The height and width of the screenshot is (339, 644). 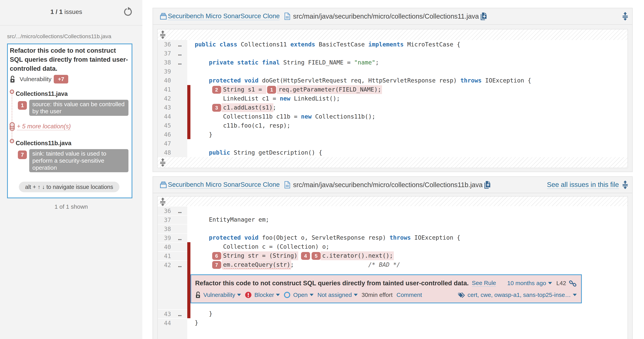 What do you see at coordinates (260, 256) in the screenshot?
I see `issue-location-highlight: String str = (String)` at bounding box center [260, 256].